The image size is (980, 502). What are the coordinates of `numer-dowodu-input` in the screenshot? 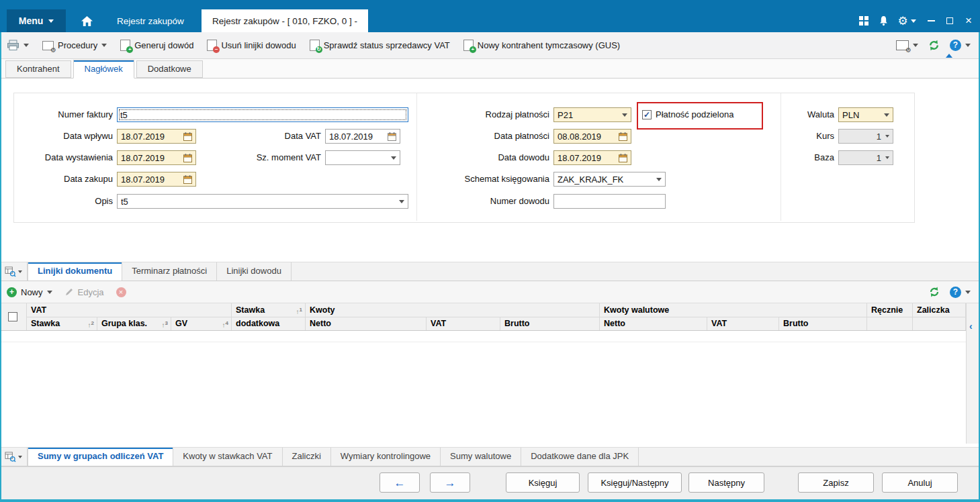 It's located at (610, 201).